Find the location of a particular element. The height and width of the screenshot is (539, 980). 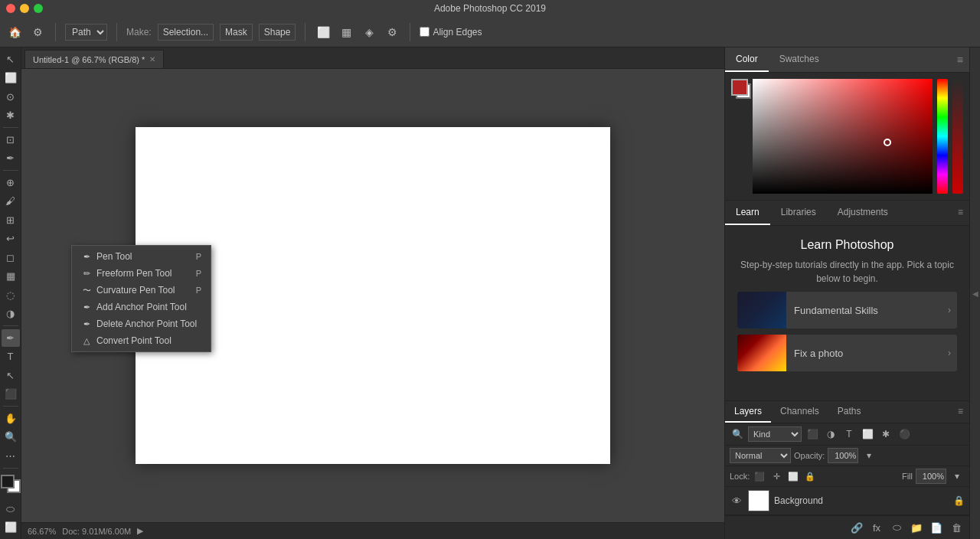

maximize-button is located at coordinates (38, 8).